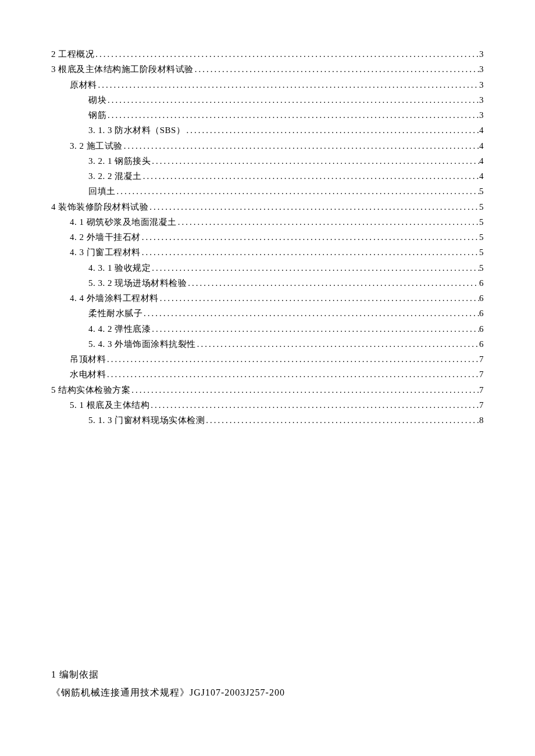 The width and height of the screenshot is (535, 756). Describe the element at coordinates (137, 130) in the screenshot. I see `toc-entry-text: 3. 1. 3 防水材料（SBS）` at that location.